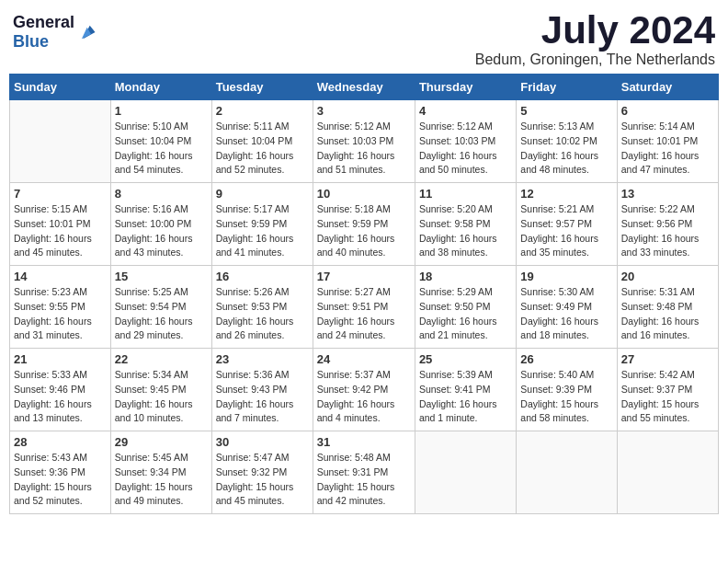 This screenshot has width=728, height=563. Describe the element at coordinates (566, 232) in the screenshot. I see `day-info: Sunrise: 5:21 AMSunset: 9:57 PMDaylight:…` at that location.